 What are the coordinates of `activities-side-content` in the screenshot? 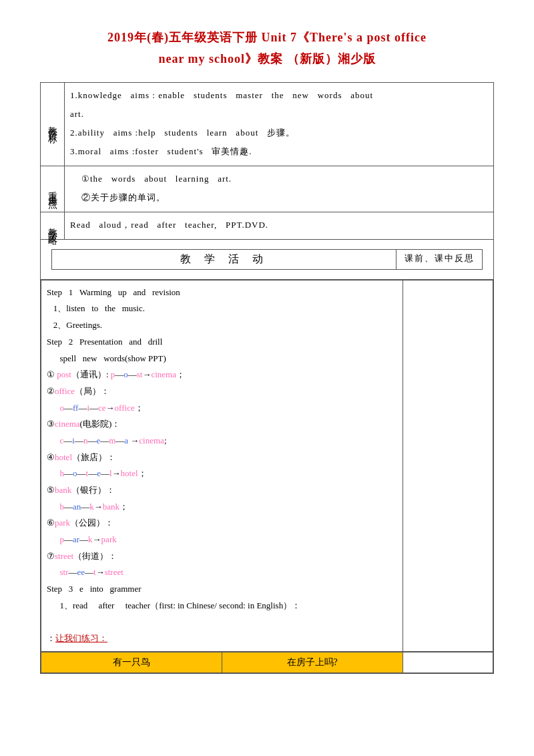 It's located at (447, 465).